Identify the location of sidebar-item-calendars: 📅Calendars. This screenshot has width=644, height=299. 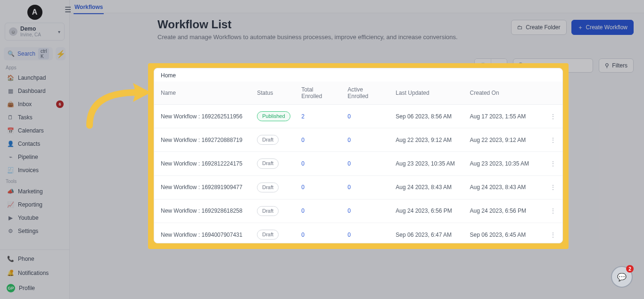
(35, 131).